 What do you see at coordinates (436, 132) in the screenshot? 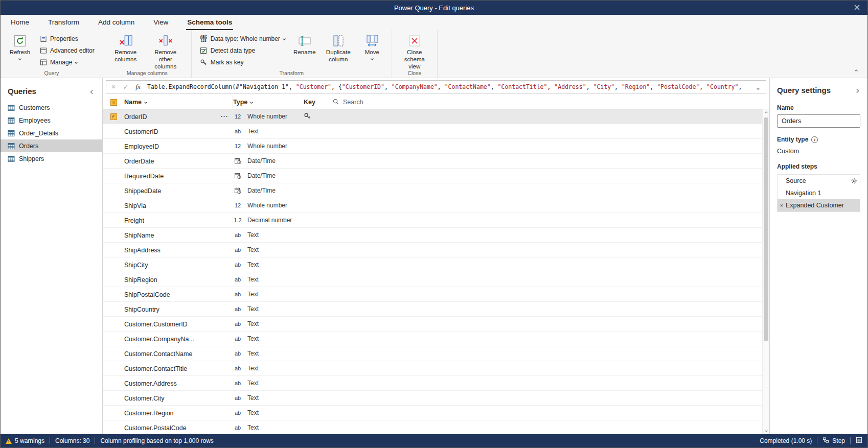
I see `schema-row-customerid: CustomerIDabText` at bounding box center [436, 132].